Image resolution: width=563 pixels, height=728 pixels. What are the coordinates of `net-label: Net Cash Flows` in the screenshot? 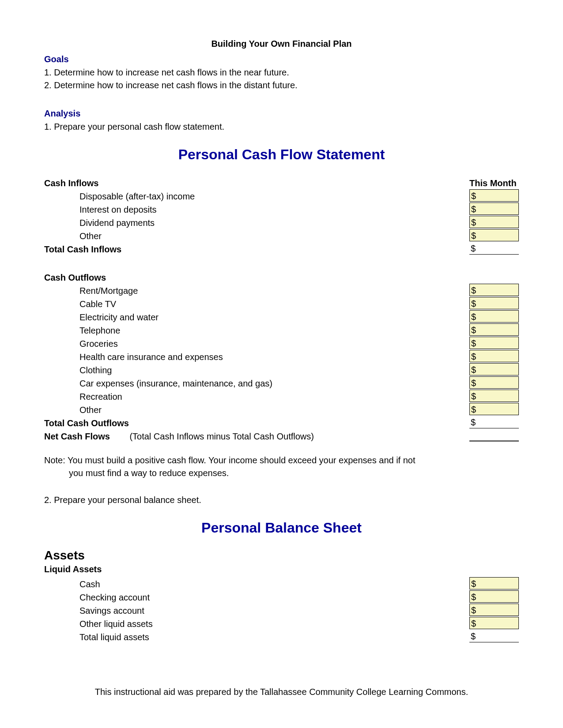 It's located at (77, 436).